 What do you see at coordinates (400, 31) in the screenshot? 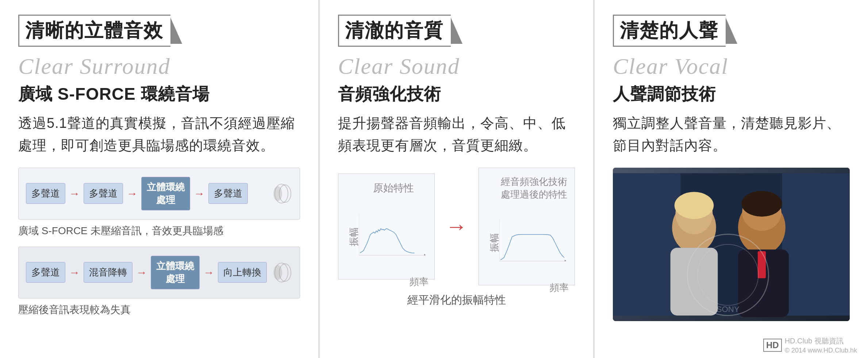
I see `section-title-zh-2: 清澈的音質` at bounding box center [400, 31].